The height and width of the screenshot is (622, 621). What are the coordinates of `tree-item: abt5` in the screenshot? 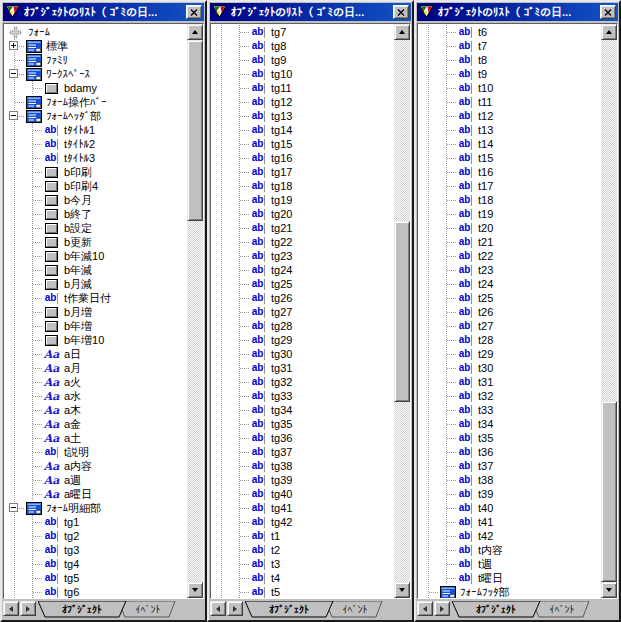 It's located at (304, 592).